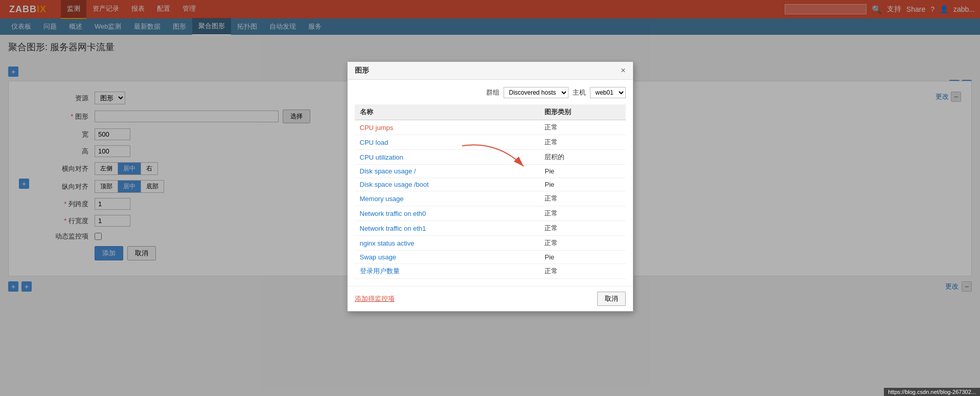 The image size is (980, 396). Describe the element at coordinates (388, 171) in the screenshot. I see `graph-name-link-3: Disk space usage /` at that location.